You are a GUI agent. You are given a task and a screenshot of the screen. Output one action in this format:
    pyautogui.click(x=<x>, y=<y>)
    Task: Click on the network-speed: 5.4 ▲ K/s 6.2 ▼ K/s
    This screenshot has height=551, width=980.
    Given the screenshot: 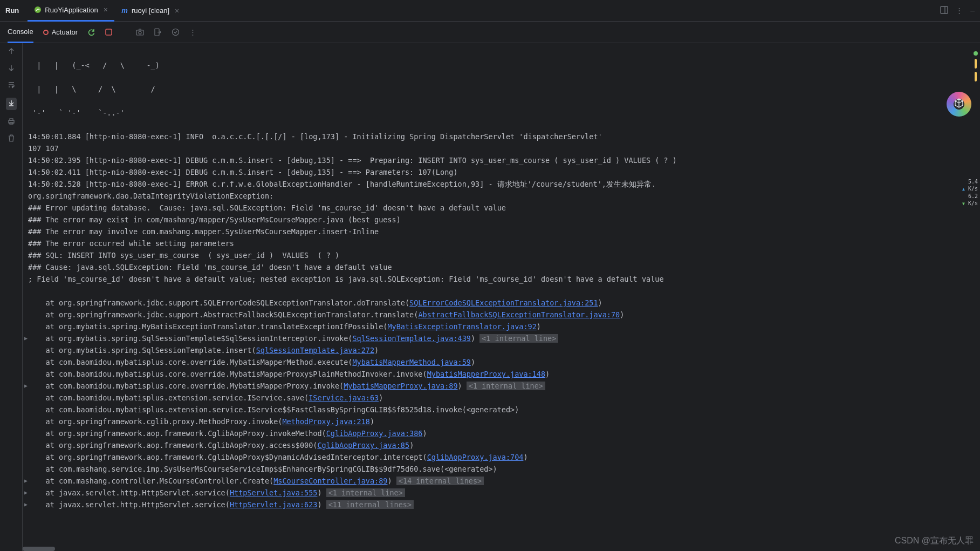 What is the action you would take?
    pyautogui.click(x=970, y=193)
    